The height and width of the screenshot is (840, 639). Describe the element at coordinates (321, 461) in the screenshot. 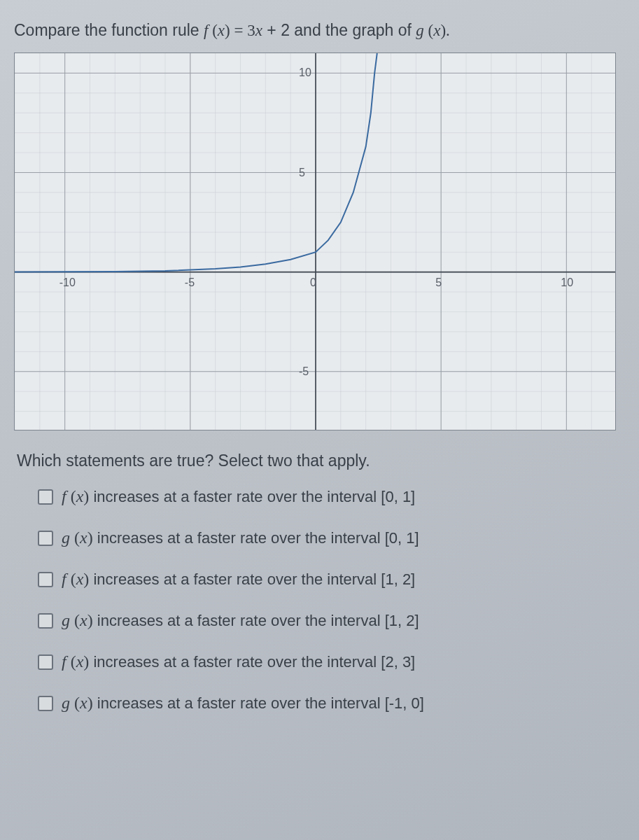

I see `question-instruction: Which statements are true? Select two th…` at that location.